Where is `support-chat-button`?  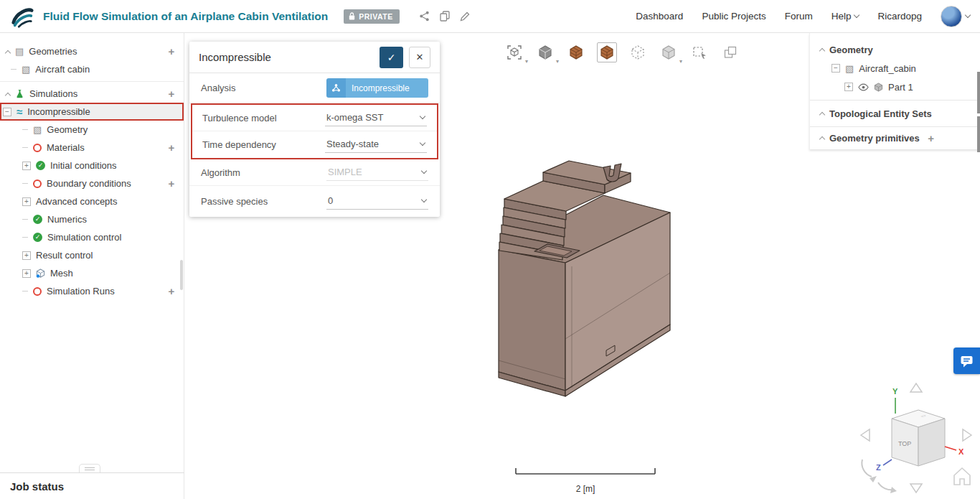
support-chat-button is located at coordinates (967, 360).